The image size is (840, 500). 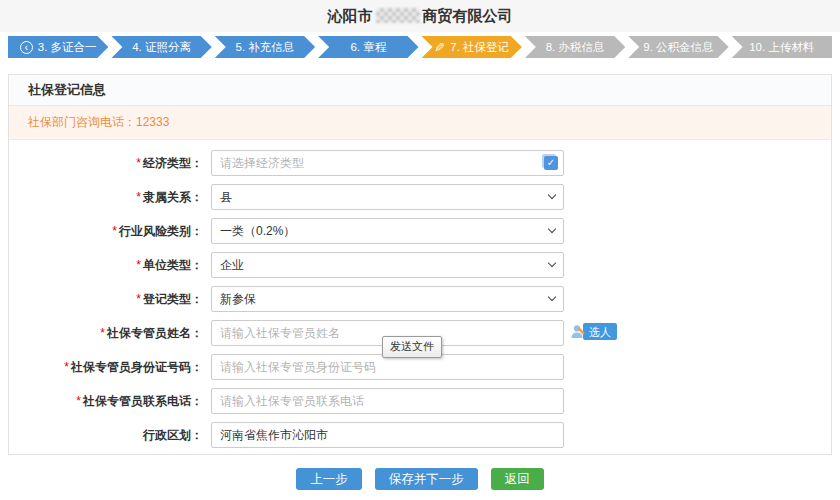 What do you see at coordinates (420, 90) in the screenshot?
I see `section-title: 社保登记信息` at bounding box center [420, 90].